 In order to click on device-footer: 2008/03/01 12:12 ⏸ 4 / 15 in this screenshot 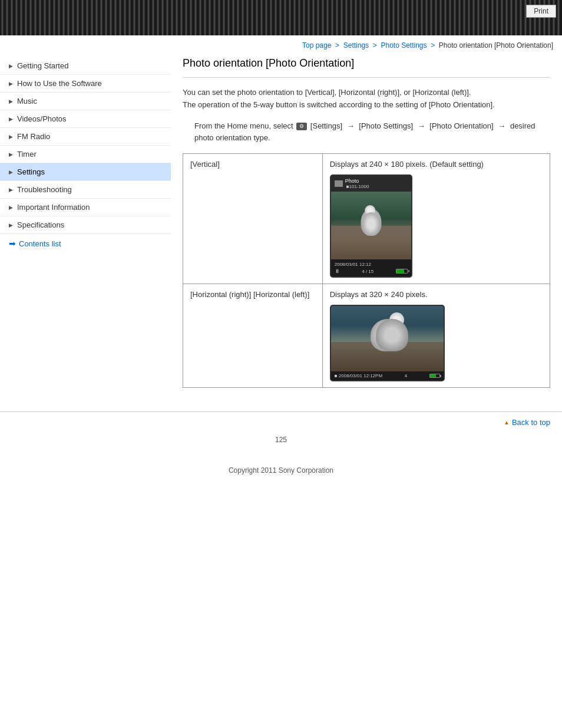, I will do `click(371, 268)`.